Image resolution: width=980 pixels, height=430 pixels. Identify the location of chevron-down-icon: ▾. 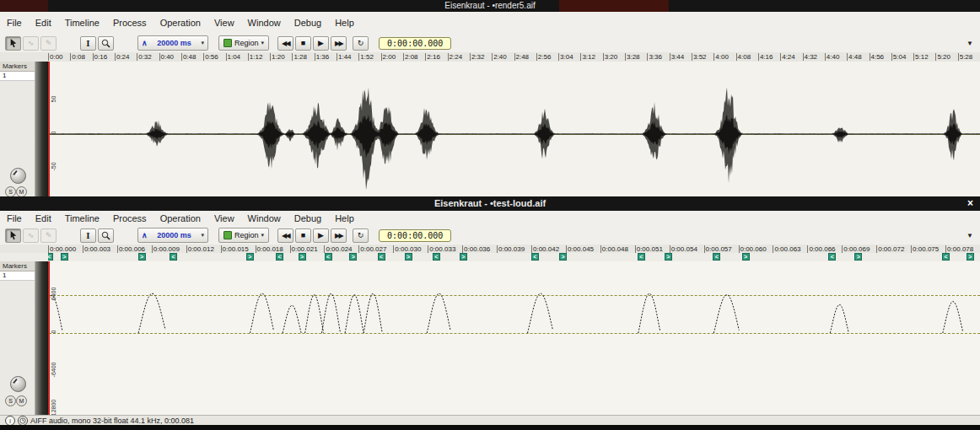
(202, 235).